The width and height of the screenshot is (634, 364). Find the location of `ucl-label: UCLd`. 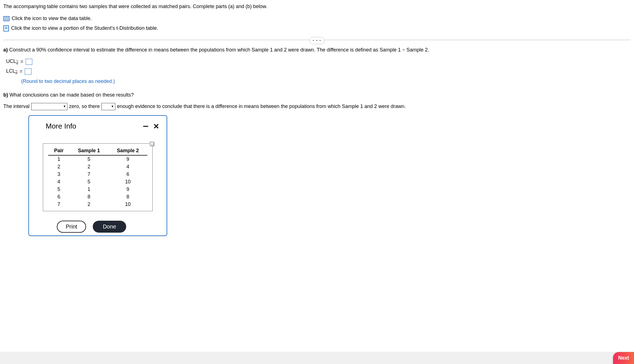

ucl-label: UCLd is located at coordinates (12, 62).